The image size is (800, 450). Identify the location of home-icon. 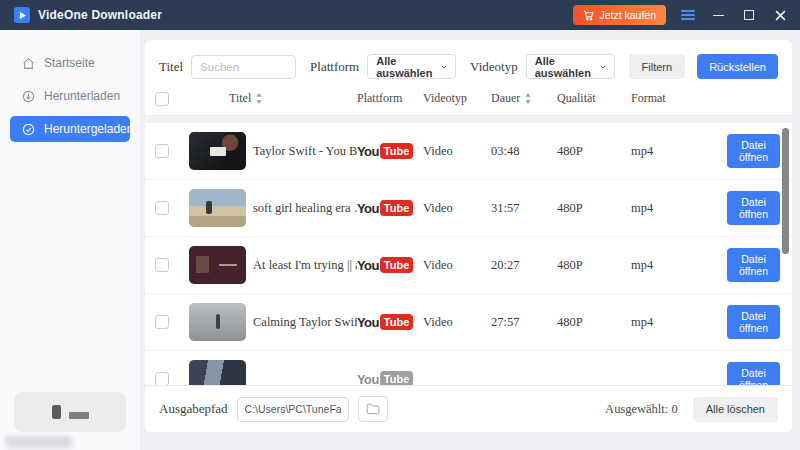
(28, 64).